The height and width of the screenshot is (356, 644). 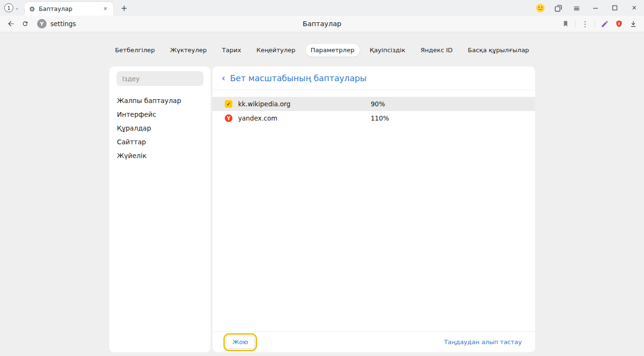 What do you see at coordinates (57, 24) in the screenshot?
I see `site-identity-chip: Y settings` at bounding box center [57, 24].